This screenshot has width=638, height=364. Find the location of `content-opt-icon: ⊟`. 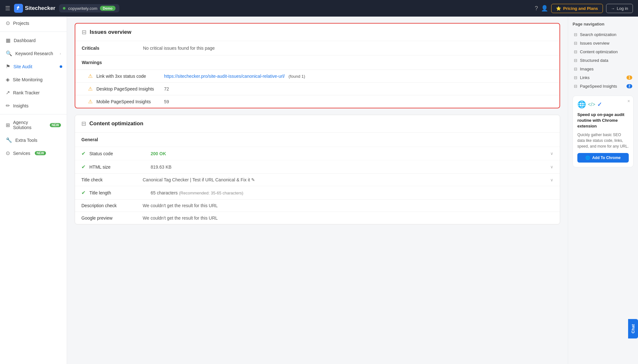

content-opt-icon: ⊟ is located at coordinates (84, 124).